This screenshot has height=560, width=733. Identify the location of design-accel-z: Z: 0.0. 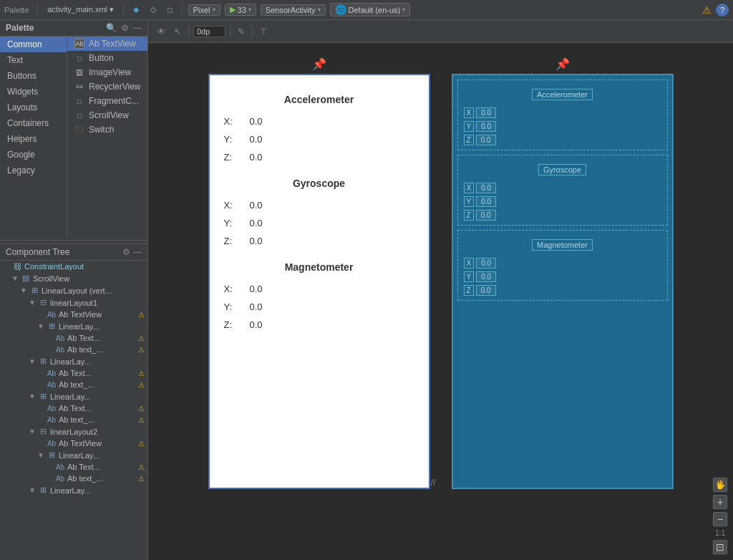
(319, 158).